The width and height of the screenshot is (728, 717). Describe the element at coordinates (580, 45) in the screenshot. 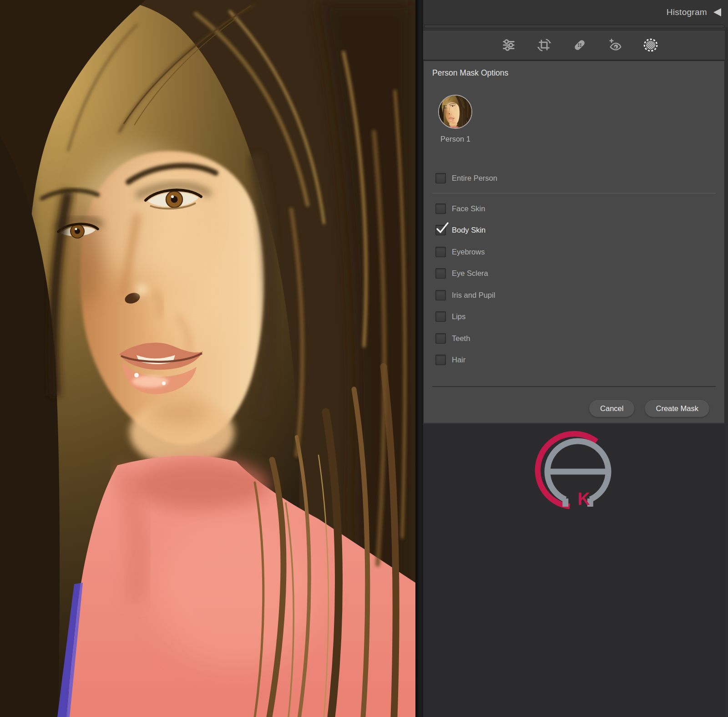

I see `healing-tool-button` at that location.